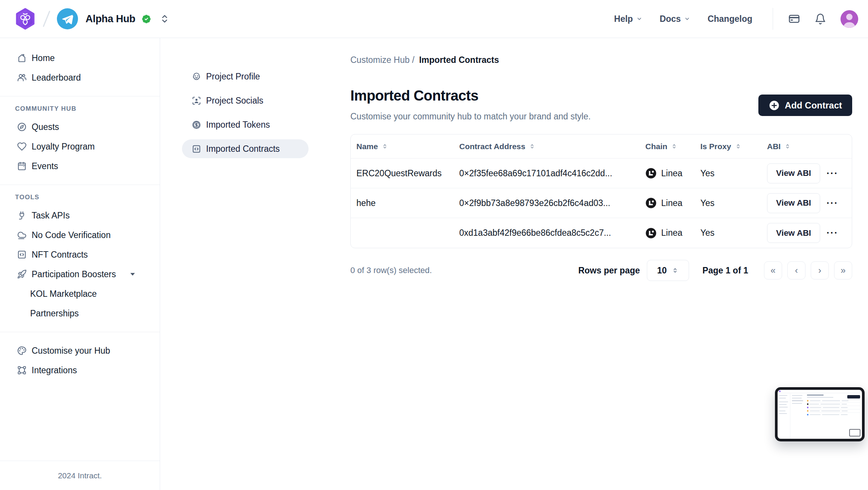 The image size is (868, 490). What do you see at coordinates (165, 19) in the screenshot?
I see `workspace-switcher-icon` at bounding box center [165, 19].